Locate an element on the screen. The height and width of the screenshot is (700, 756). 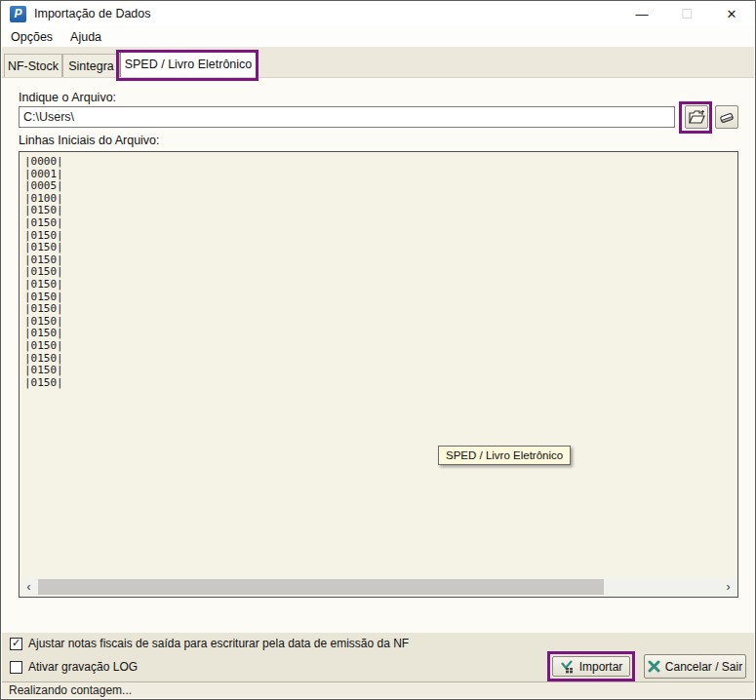
option-row-ajustar-notas: Ajustar notas fiscais de saída para escr… is located at coordinates (209, 643).